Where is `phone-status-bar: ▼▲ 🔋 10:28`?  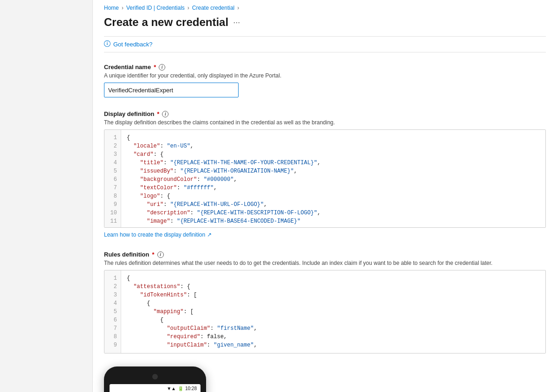
phone-status-bar: ▼▲ 🔋 10:28 is located at coordinates (155, 388).